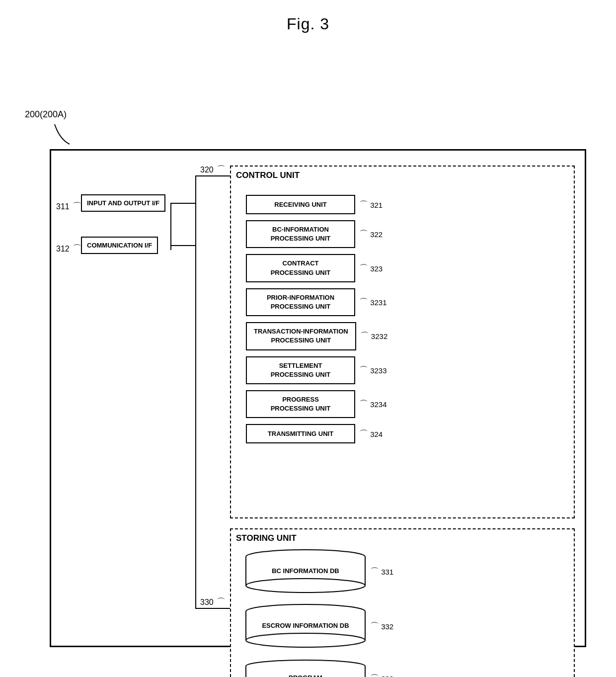  Describe the element at coordinates (268, 175) in the screenshot. I see `control-unit-label: CONTROL UNIT` at that location.